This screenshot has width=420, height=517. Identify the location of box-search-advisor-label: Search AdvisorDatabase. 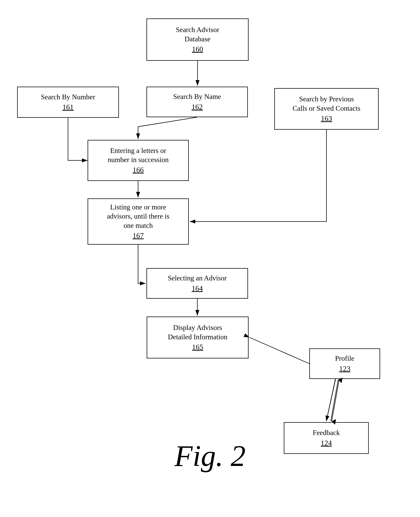
(197, 34).